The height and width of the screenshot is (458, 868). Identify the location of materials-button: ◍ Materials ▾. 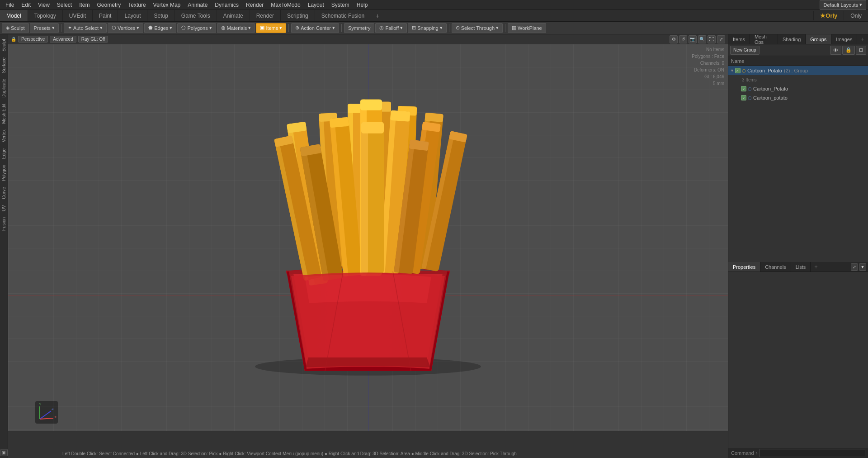
(236, 28).